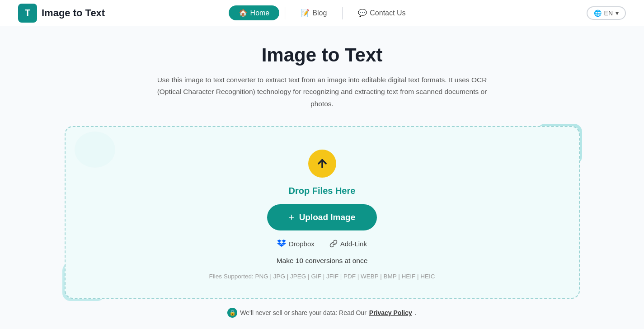 This screenshot has height=329, width=644. I want to click on external-links: Dropbox Add-Link, so click(322, 244).